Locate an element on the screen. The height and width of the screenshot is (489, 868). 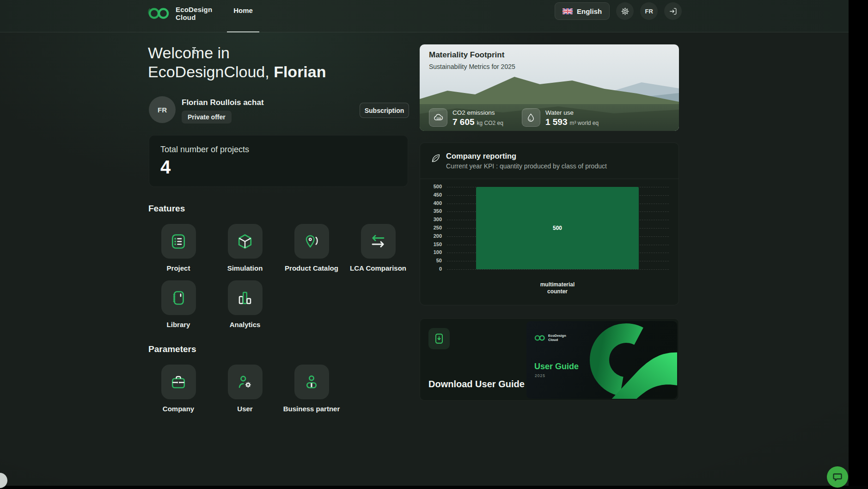
offer-badge: Private offer is located at coordinates (207, 117).